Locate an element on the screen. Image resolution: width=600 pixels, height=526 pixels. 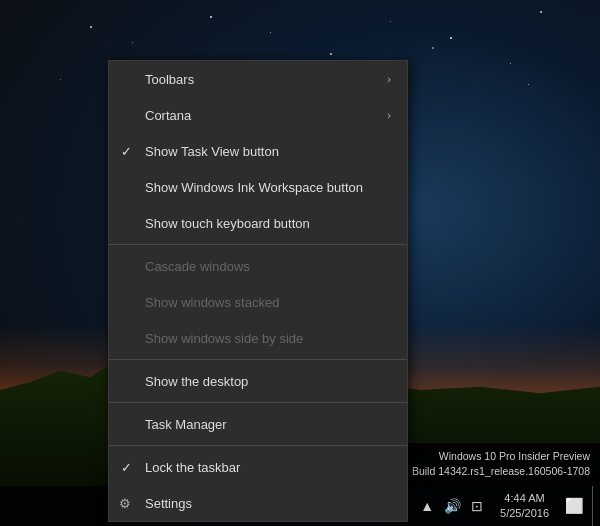
win10-info-box: Windows 10 Pro Insider Preview Build 143… is located at coordinates (501, 465).